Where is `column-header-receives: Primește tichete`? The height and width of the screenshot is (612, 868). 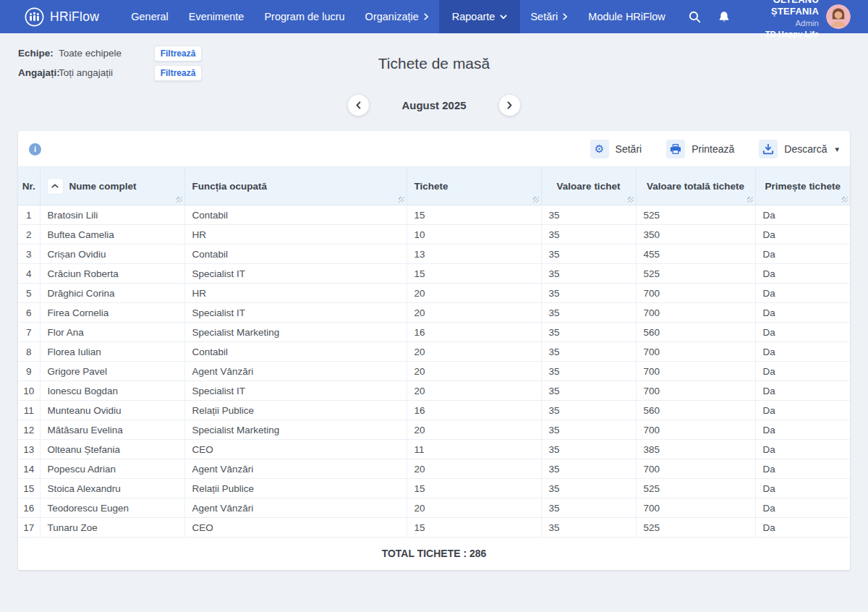
column-header-receives: Primește tichete is located at coordinates (803, 187).